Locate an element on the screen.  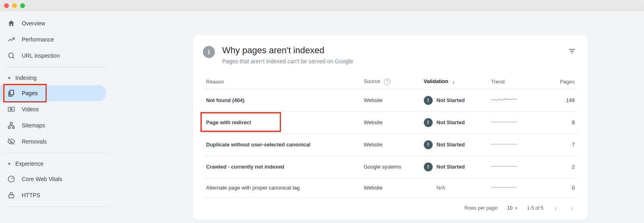
col-validation: Validation ↓ is located at coordinates (454, 81).